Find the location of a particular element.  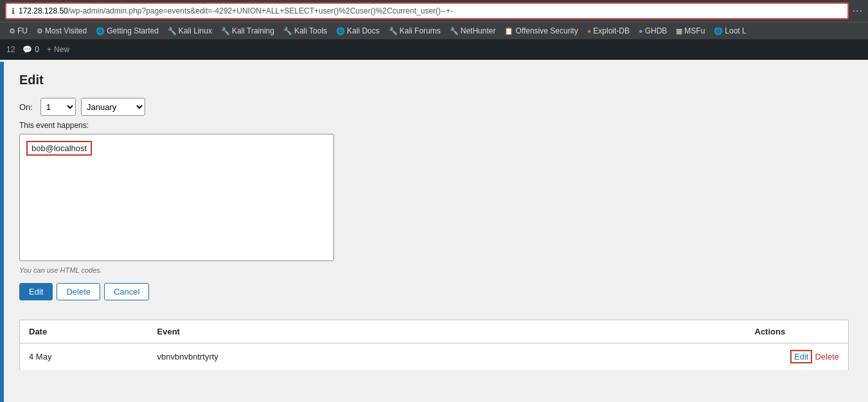

day-select: 1 2 3 is located at coordinates (58, 107).